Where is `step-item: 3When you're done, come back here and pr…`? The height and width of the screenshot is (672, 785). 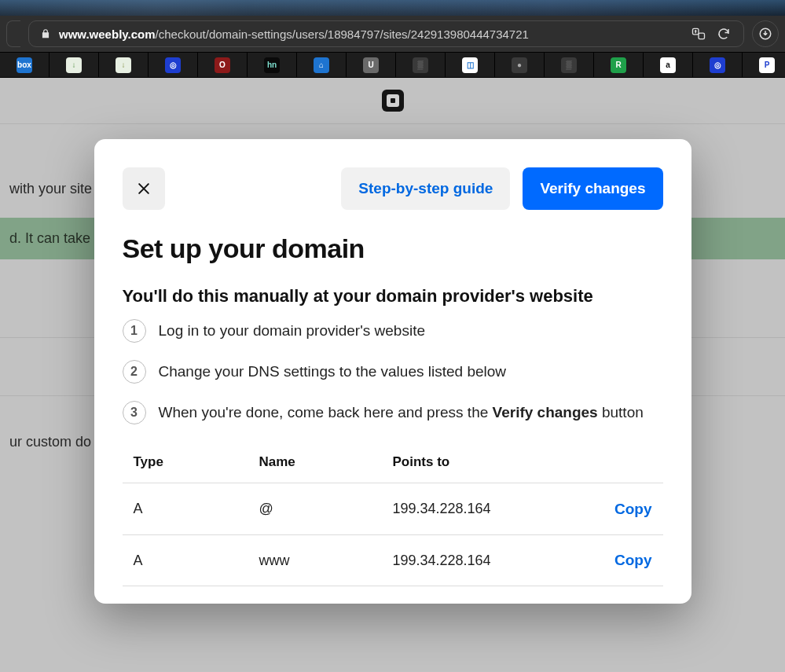
step-item: 3When you're done, come back here and pr… is located at coordinates (393, 413).